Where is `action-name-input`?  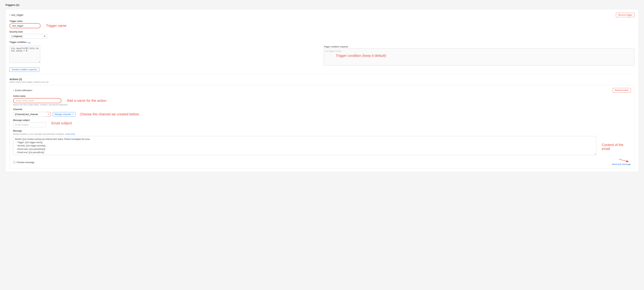
action-name-input is located at coordinates (37, 101).